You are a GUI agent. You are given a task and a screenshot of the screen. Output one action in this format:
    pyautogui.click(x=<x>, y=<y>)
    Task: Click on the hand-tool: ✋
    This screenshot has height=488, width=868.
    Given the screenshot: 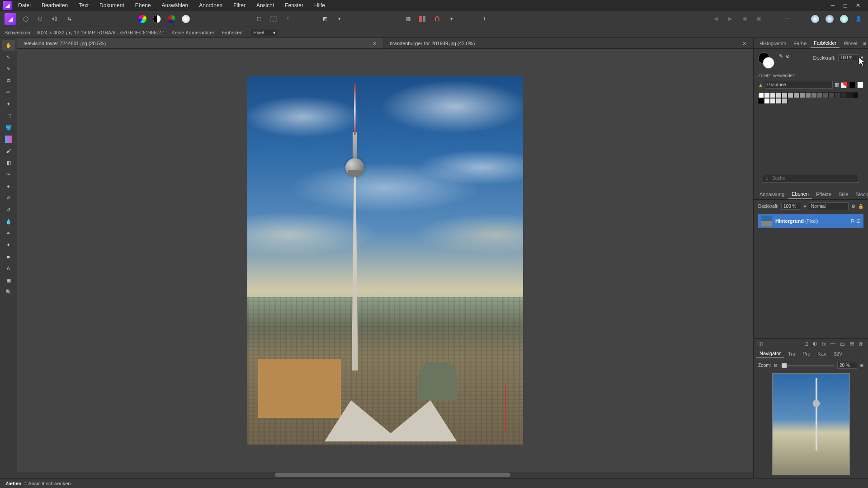 What is the action you would take?
    pyautogui.click(x=9, y=45)
    